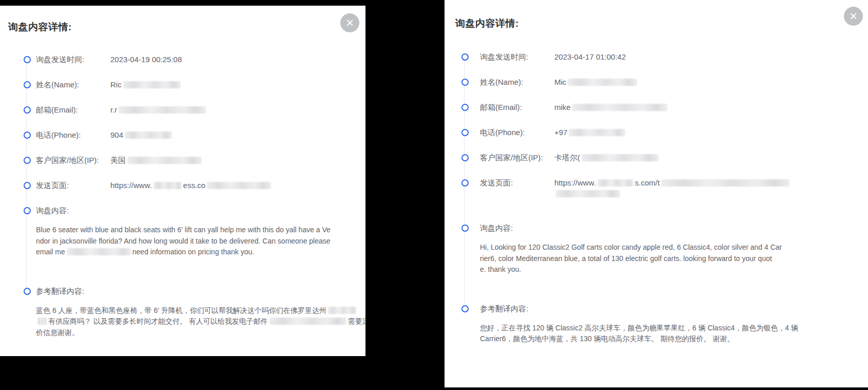 This screenshot has height=390, width=868. What do you see at coordinates (238, 160) in the screenshot?
I see `text-line: 美国` at bounding box center [238, 160].